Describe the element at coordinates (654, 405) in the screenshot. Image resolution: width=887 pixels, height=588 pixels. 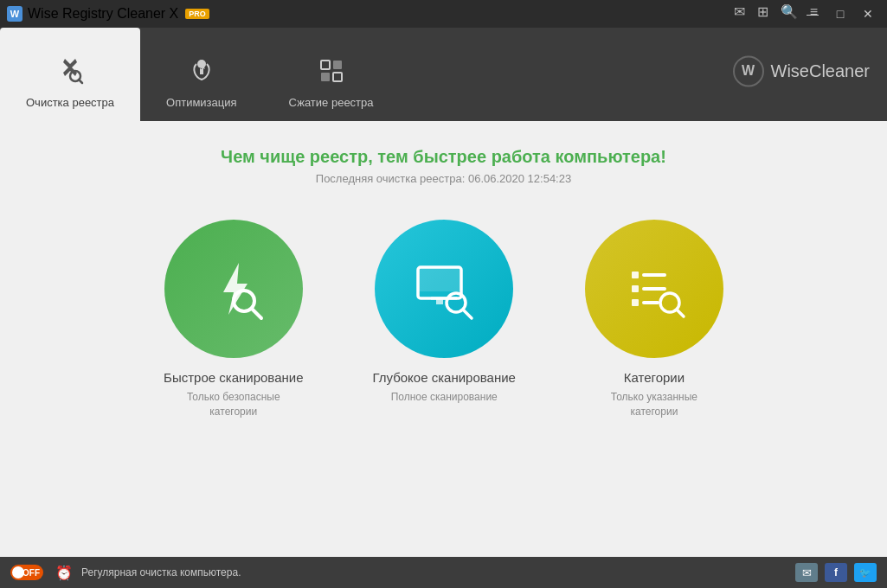
I see `categories-sublabel: Только указанные категории` at that location.